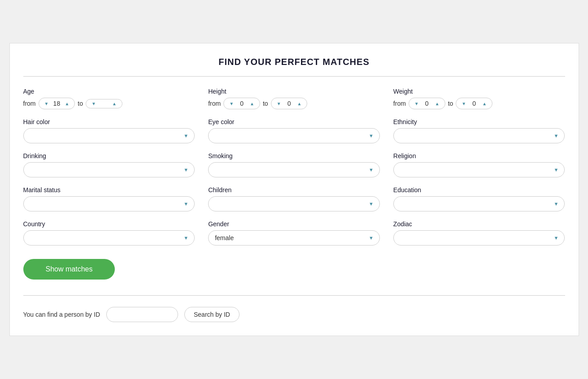  What do you see at coordinates (109, 91) in the screenshot?
I see `age-label: Age` at bounding box center [109, 91].